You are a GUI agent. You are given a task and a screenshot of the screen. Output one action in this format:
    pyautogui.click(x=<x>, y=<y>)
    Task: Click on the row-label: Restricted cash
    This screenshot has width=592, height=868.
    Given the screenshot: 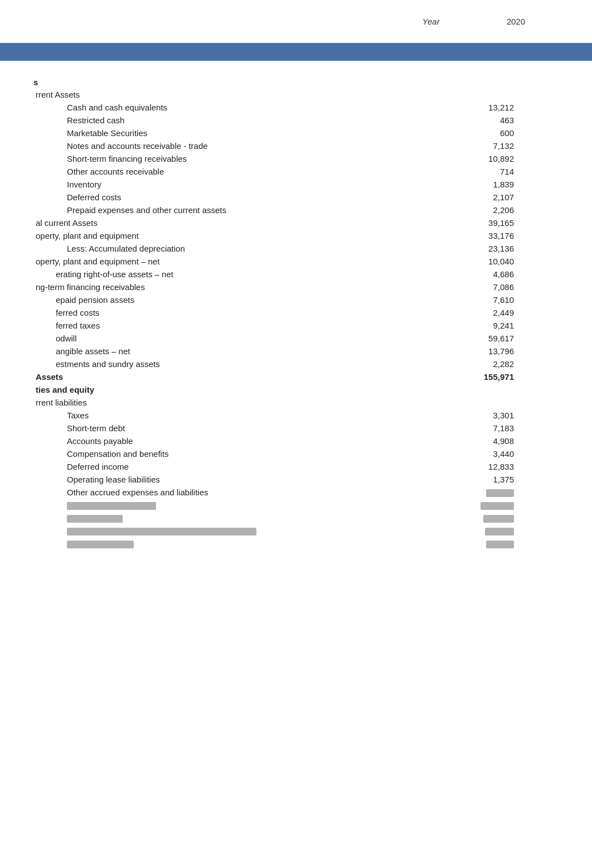 What is the action you would take?
    pyautogui.click(x=226, y=120)
    